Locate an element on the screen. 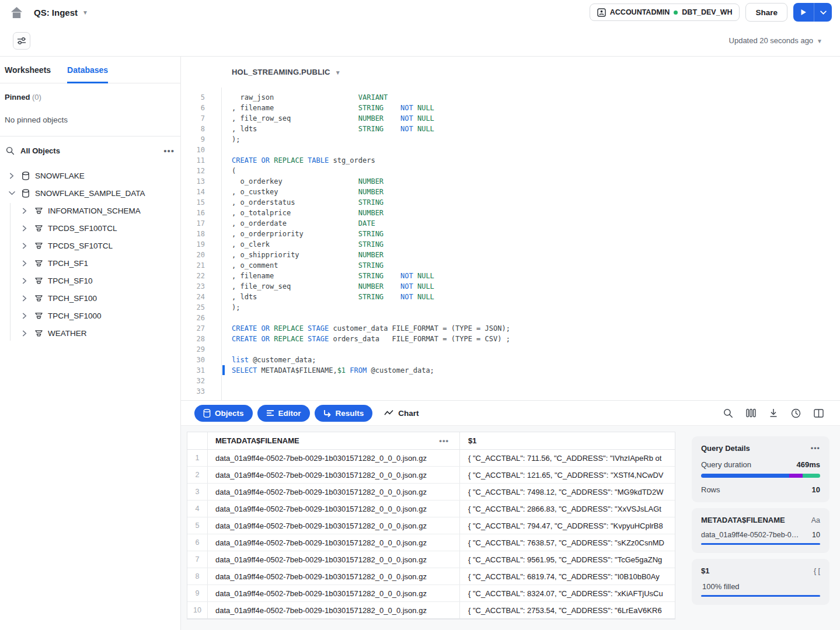 This screenshot has width=840, height=630. code-line-23: , file_row_seq NUMBER NOT NULL is located at coordinates (536, 286).